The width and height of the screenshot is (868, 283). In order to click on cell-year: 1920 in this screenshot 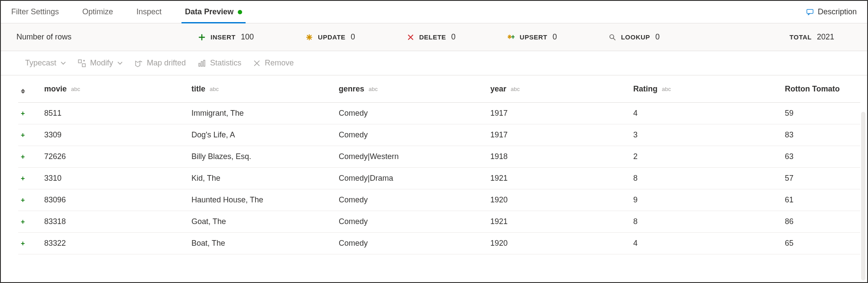, I will do `click(559, 200)`.